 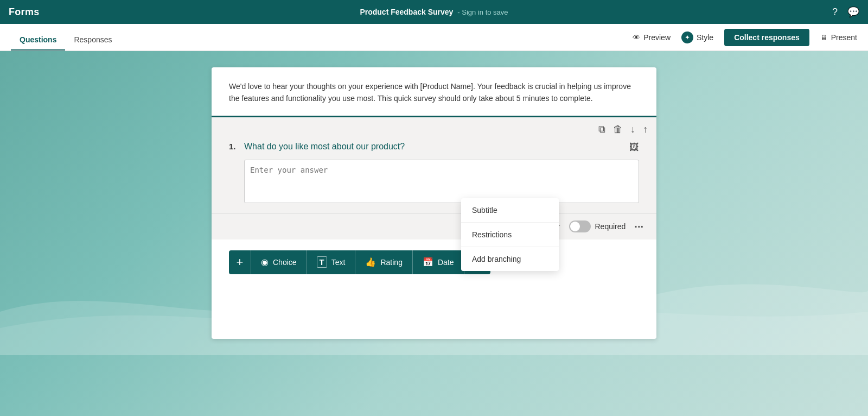 What do you see at coordinates (824, 37) in the screenshot?
I see `monitor-icon: 🖥` at bounding box center [824, 37].